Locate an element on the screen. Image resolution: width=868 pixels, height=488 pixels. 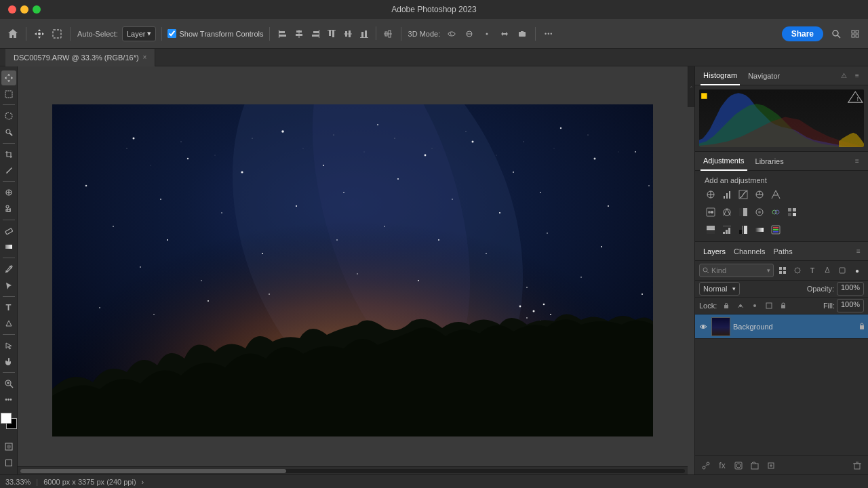
path-selection-tool is located at coordinates (9, 285).